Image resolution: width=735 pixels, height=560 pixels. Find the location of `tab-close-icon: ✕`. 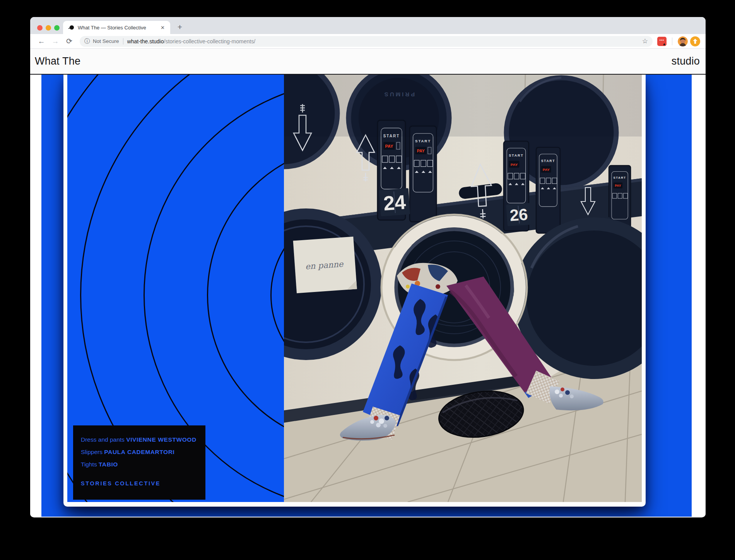

tab-close-icon: ✕ is located at coordinates (162, 28).